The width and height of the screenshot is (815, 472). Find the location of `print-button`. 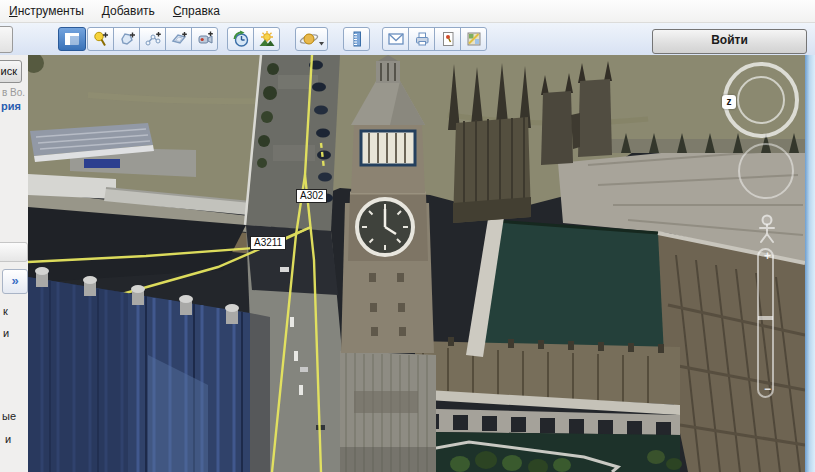

print-button is located at coordinates (422, 39).